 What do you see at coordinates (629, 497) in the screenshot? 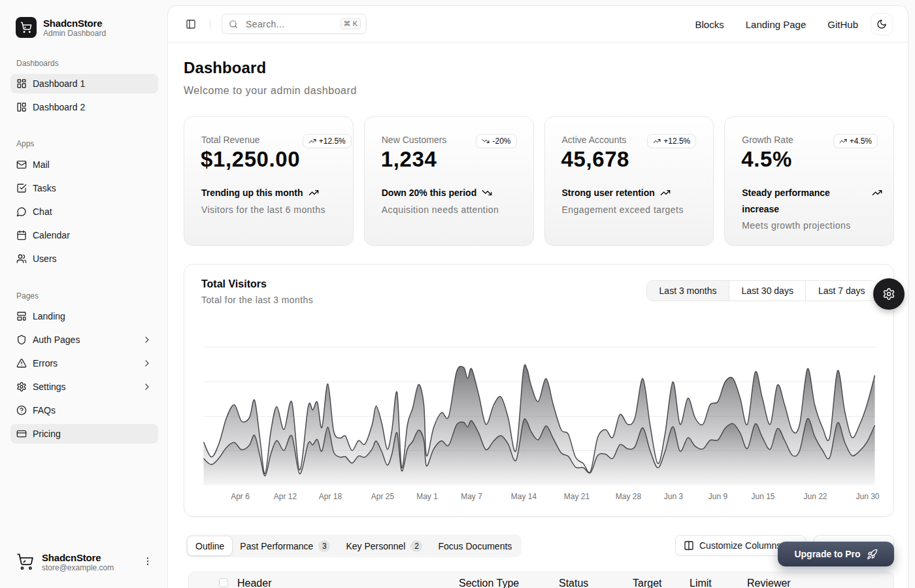
I see `svg-text: May 28` at bounding box center [629, 497].